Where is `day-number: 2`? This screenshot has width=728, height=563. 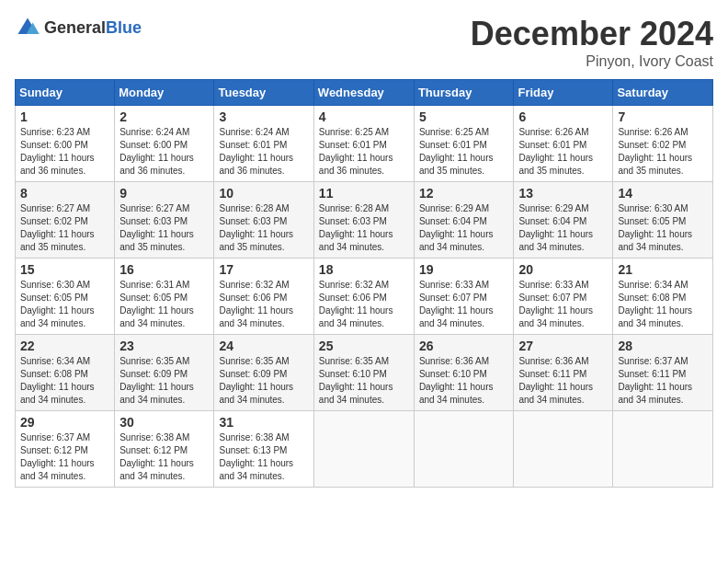 day-number: 2 is located at coordinates (164, 117).